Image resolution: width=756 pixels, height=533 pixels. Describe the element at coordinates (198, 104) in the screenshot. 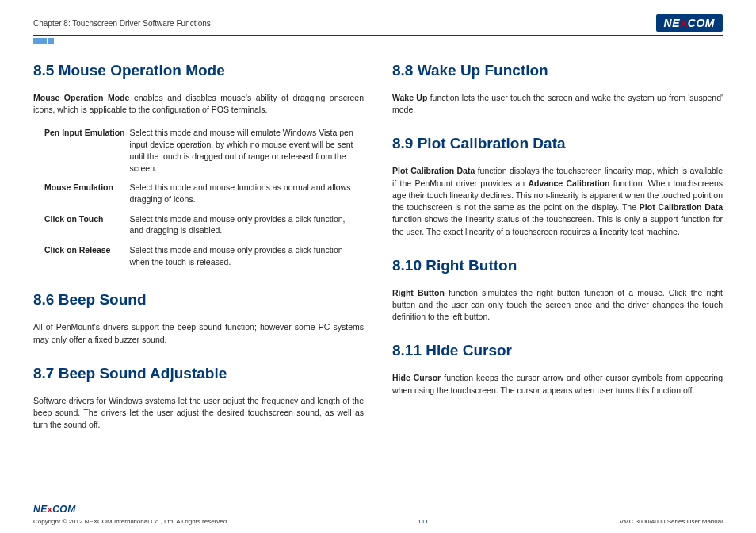

I see `section-8-5-intro: Mouse Operation Mode enables and disable…` at that location.